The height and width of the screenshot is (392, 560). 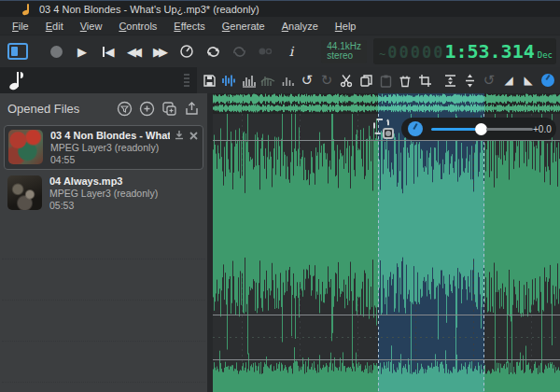 What do you see at coordinates (450, 80) in the screenshot?
I see `fit-vertical-icon` at bounding box center [450, 80].